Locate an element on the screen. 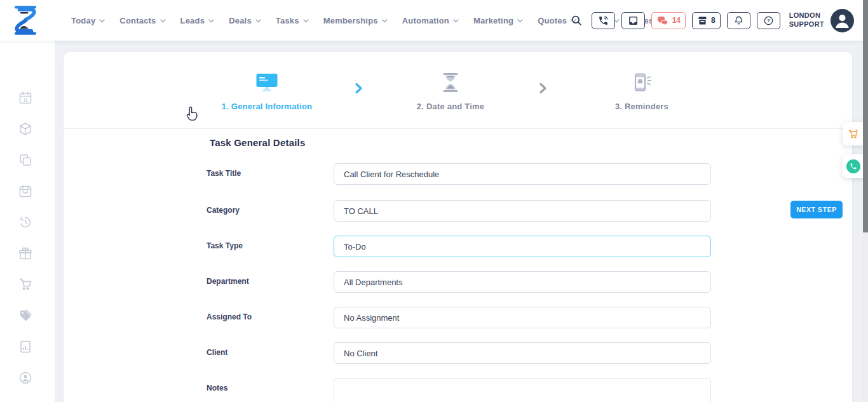 This screenshot has width=868, height=402. green-phone-badge is located at coordinates (853, 166).